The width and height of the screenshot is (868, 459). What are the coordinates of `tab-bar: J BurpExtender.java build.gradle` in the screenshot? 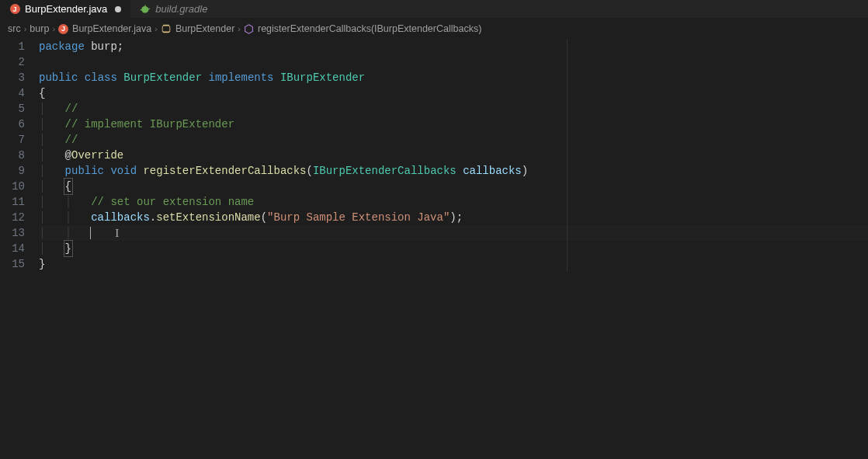 It's located at (434, 9).